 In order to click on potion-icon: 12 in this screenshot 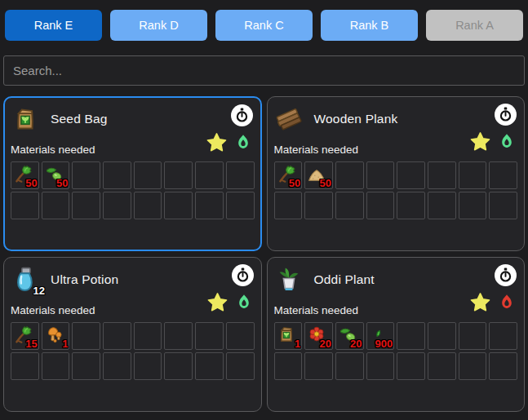, I will do `click(25, 280)`.